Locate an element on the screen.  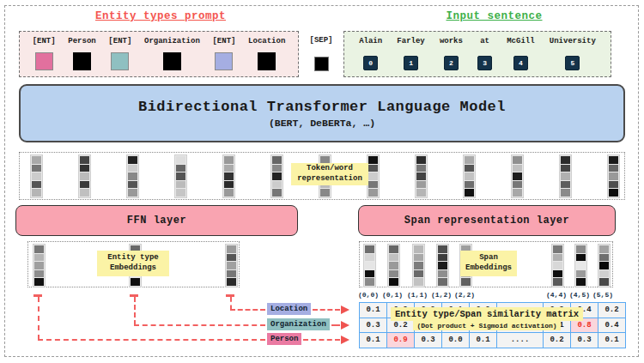
prompt-token-square is located at coordinates (266, 62).